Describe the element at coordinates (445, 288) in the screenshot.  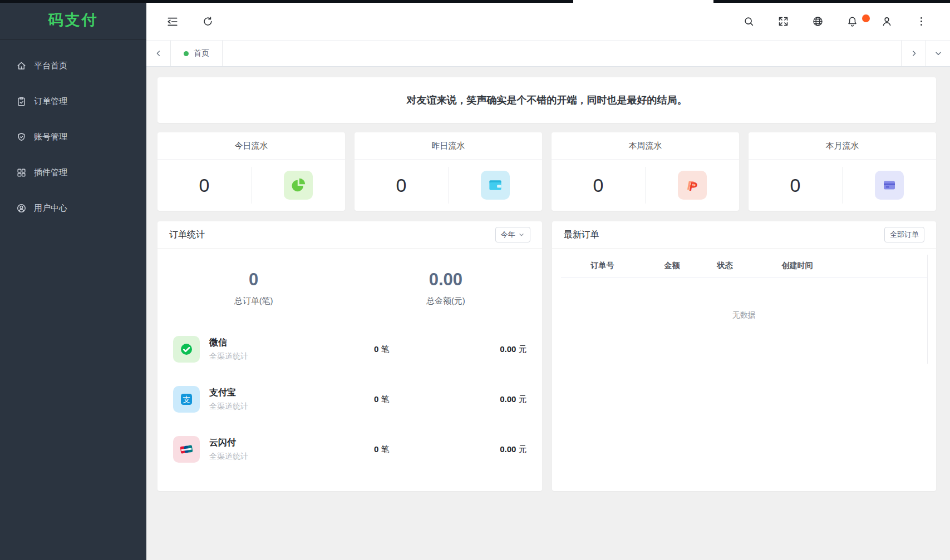
I see `total-amount: 0.00 总金额(元)` at that location.